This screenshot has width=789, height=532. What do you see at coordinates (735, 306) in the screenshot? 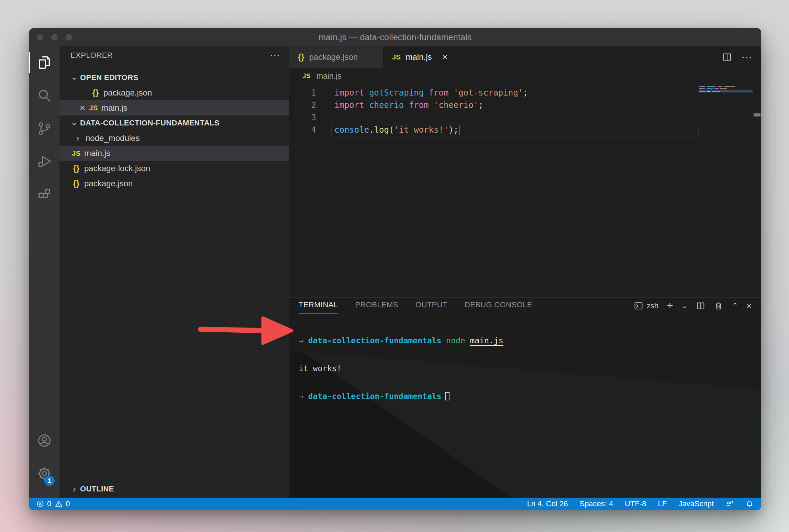
I see `maximize-panel-icon: ⌃` at bounding box center [735, 306].